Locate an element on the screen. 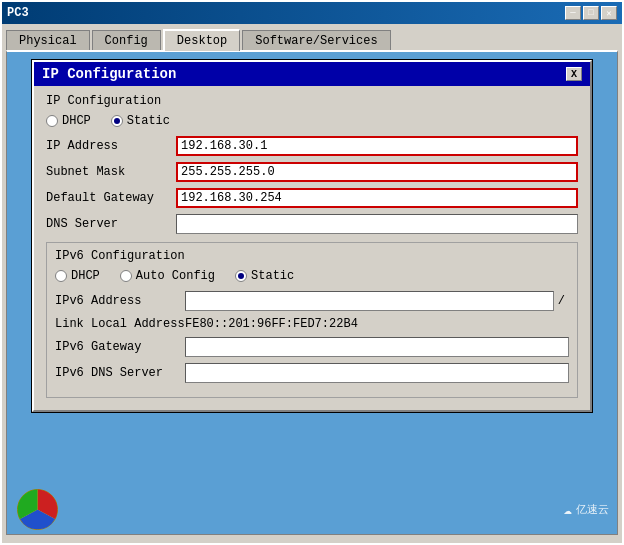  ipv6-gateway-label: IPv6 Gateway is located at coordinates (120, 347).